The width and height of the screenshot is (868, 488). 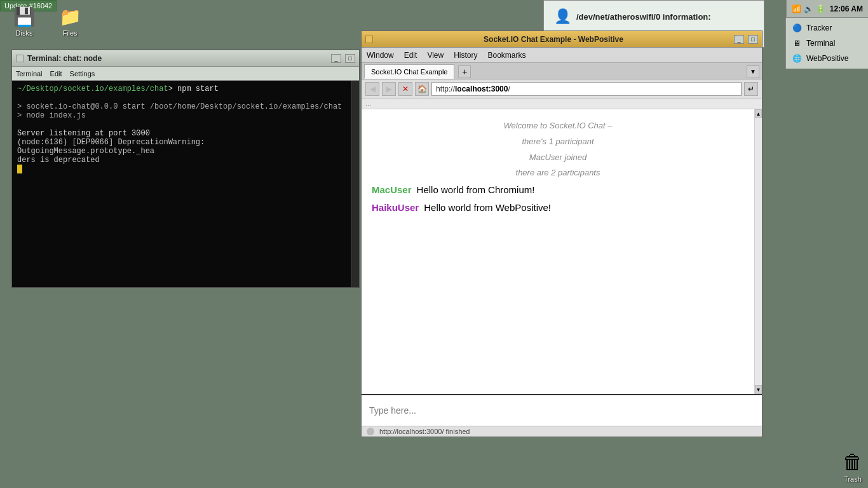 What do you see at coordinates (70, 33) in the screenshot?
I see `files-label: Files` at bounding box center [70, 33].